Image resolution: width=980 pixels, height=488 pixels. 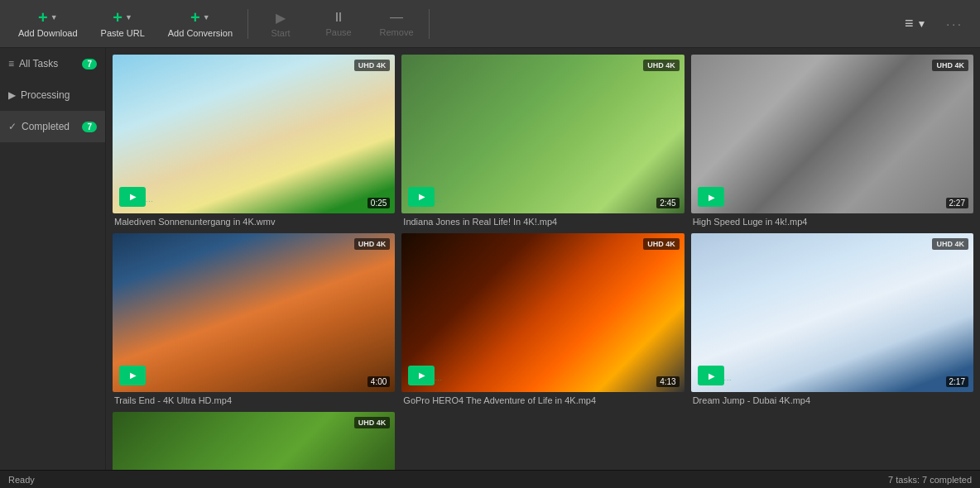 What do you see at coordinates (379, 382) in the screenshot?
I see `video-duration: 4:00` at bounding box center [379, 382].